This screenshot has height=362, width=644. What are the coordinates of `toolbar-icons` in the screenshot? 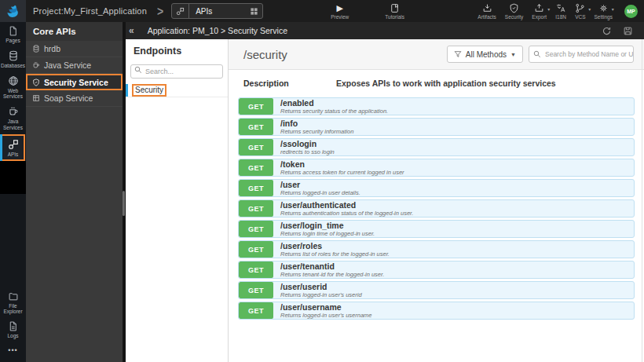 It's located at (617, 31).